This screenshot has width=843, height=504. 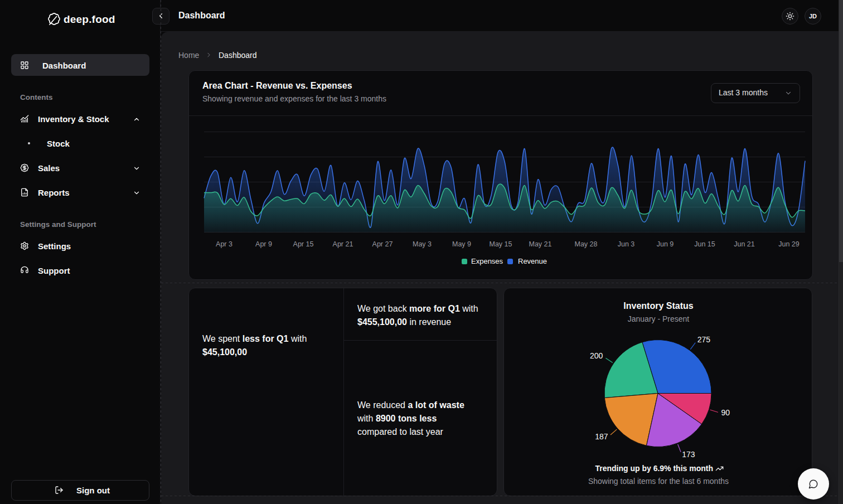 What do you see at coordinates (422, 244) in the screenshot?
I see `svg-text: May 3` at bounding box center [422, 244].